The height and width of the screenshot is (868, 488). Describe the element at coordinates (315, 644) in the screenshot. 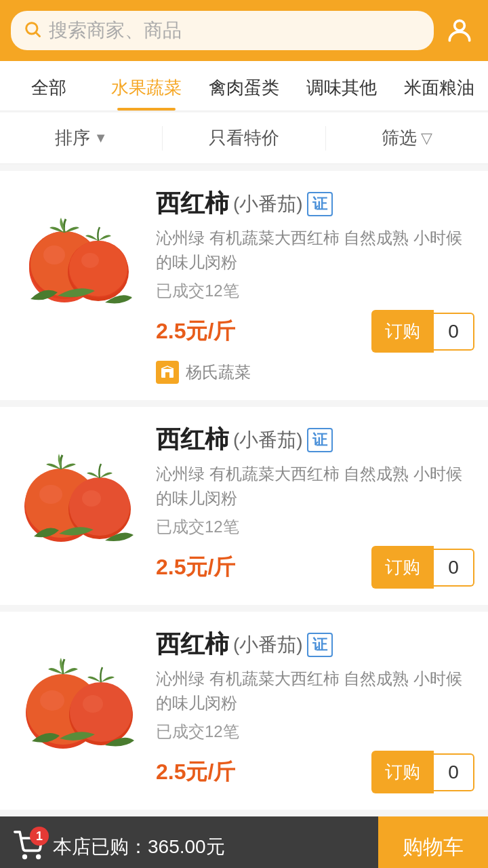

I see `product-title-row-3: 西红柿 (小番茄) 证` at that location.